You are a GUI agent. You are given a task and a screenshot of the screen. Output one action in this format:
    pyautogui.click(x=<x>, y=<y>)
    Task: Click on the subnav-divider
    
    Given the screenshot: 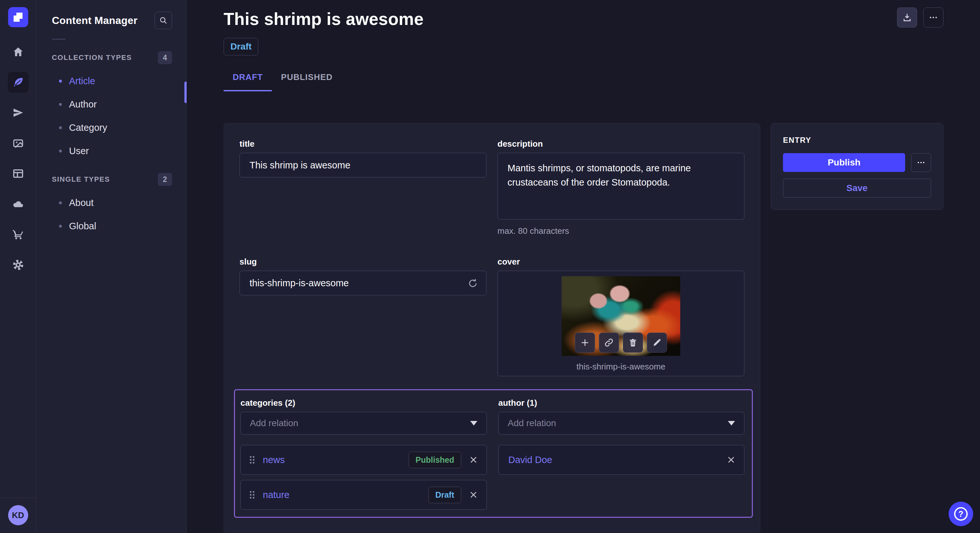 What is the action you would take?
    pyautogui.click(x=59, y=39)
    